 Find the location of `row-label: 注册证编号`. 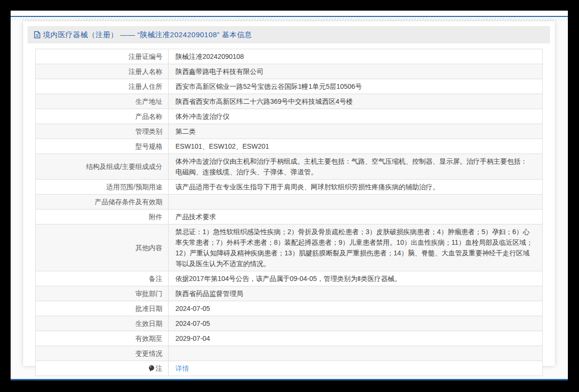

row-label: 注册证编号 is located at coordinates (102, 57).